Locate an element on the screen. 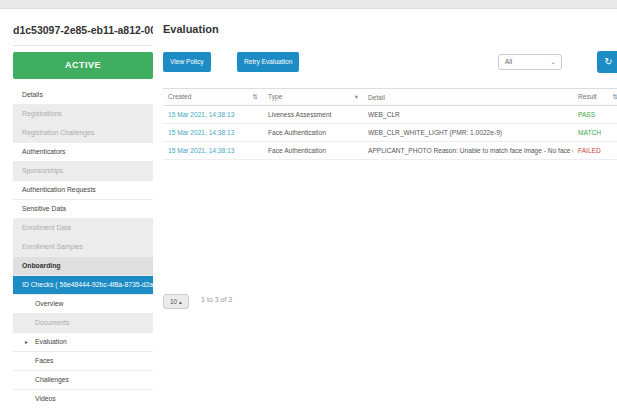 The width and height of the screenshot is (617, 408). chevron-down-icon: ⌄ is located at coordinates (553, 62).